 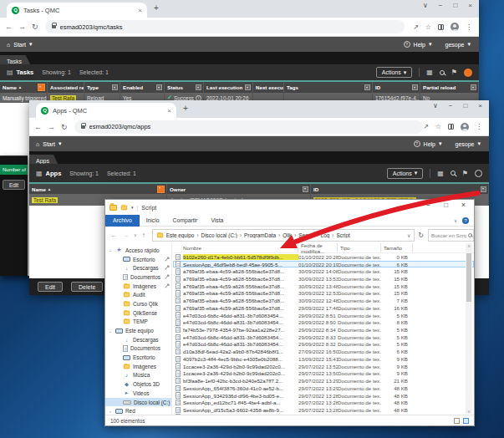 What do you see at coordinates (139, 376) in the screenshot?
I see `sidebar-item-m-sica: ♪Música` at bounding box center [139, 376].